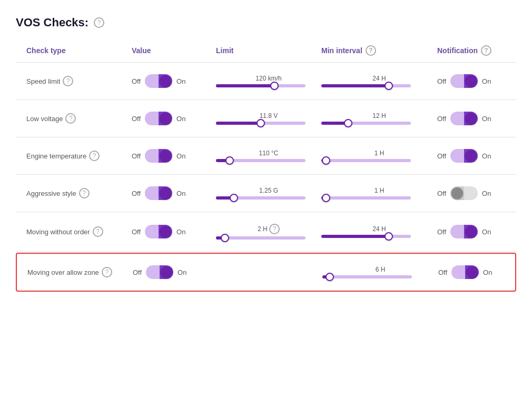  What do you see at coordinates (174, 51) in the screenshot?
I see `header-value: Value` at bounding box center [174, 51].